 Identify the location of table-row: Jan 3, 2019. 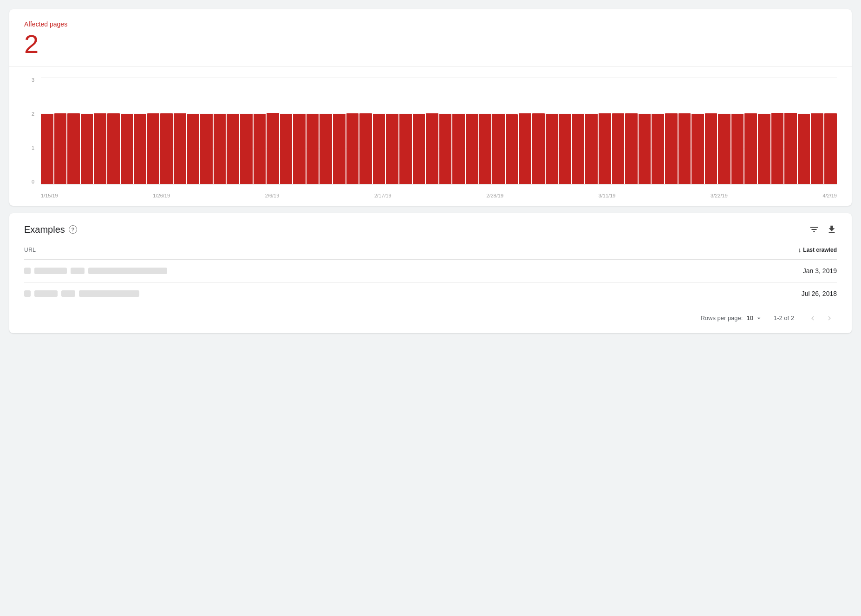
(430, 271).